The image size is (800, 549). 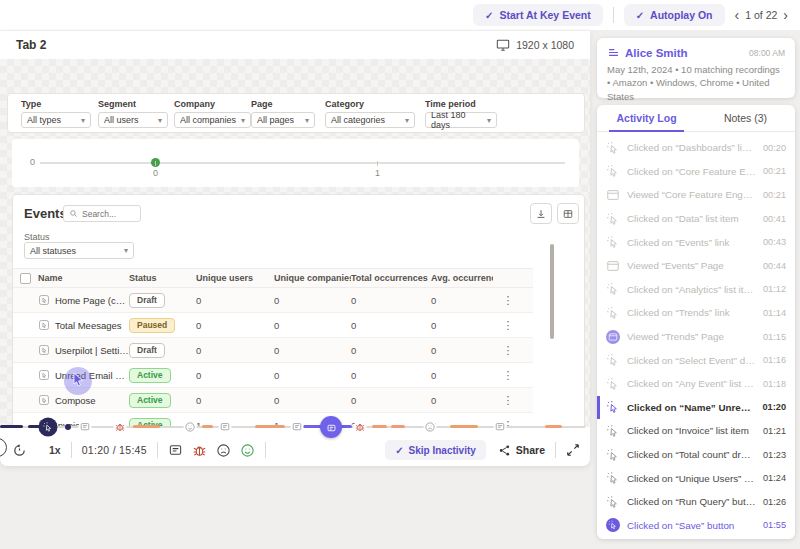 I want to click on activity-item: Clicked on “Invoice” list item01:21, so click(x=696, y=431).